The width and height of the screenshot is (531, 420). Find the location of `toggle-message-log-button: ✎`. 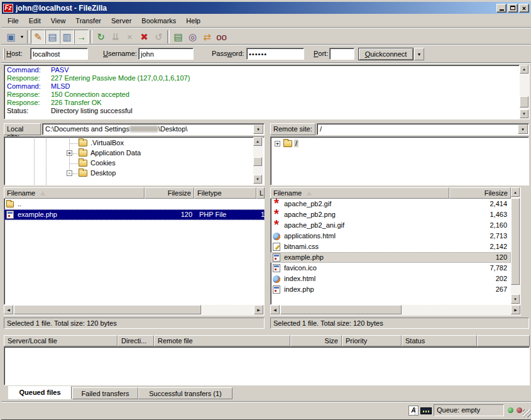

toggle-message-log-button: ✎ is located at coordinates (38, 36).